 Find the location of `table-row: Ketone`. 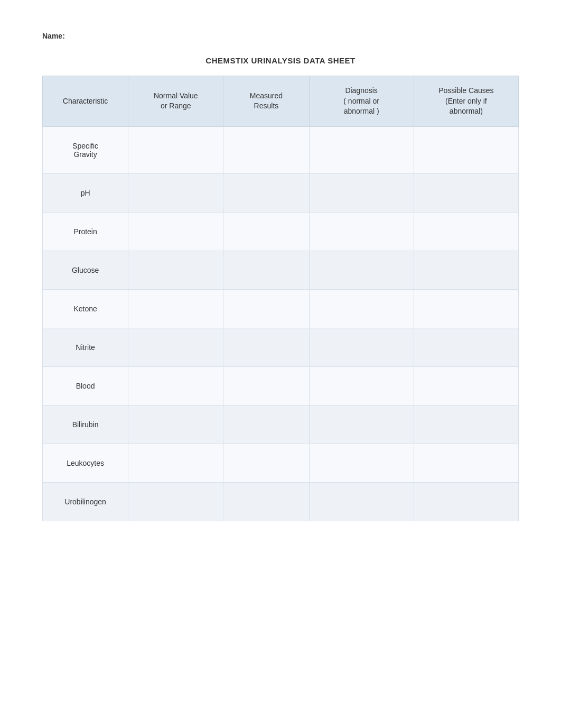

table-row: Ketone is located at coordinates (281, 309).